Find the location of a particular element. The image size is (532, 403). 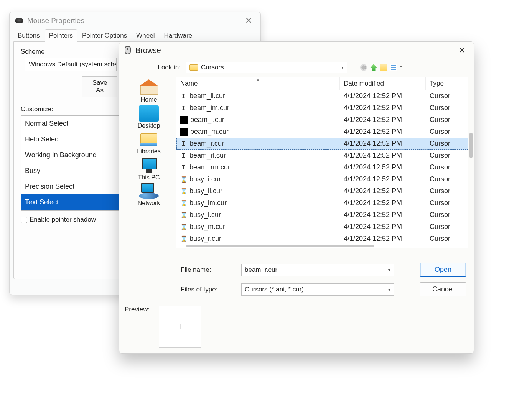

checkbox-icon is located at coordinates (24, 220).